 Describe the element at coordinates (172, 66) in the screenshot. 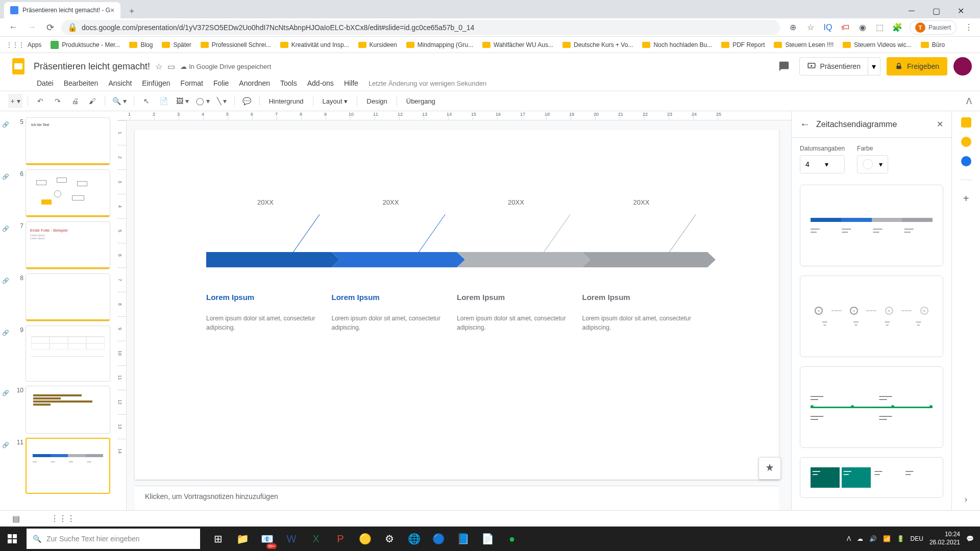

I see `move-doc-icon: ▭` at that location.